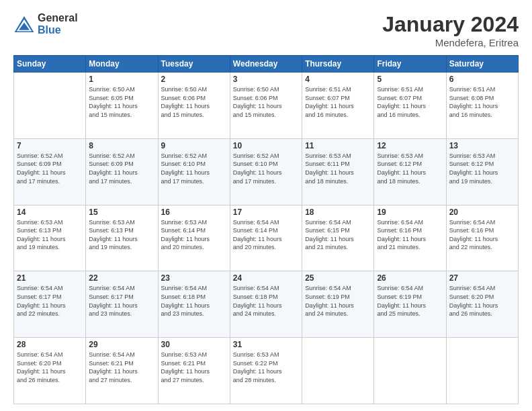 The width and height of the screenshot is (532, 411). Describe the element at coordinates (410, 146) in the screenshot. I see `day-number: 12` at that location.